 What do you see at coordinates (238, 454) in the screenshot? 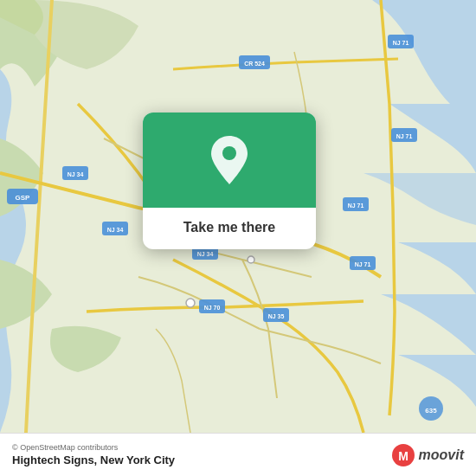
I see `bottom-bar: © OpenStreetMap contributors Hightech Si…` at bounding box center [238, 454].